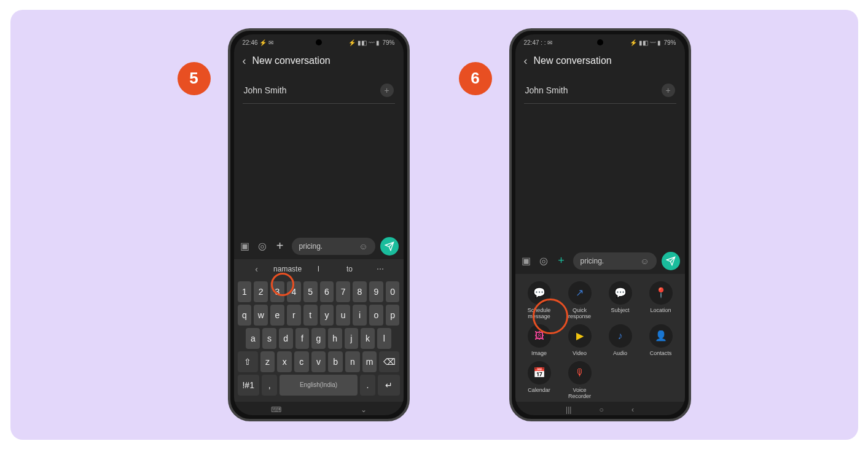  What do you see at coordinates (539, 300) in the screenshot?
I see `attach-schedule-message: 💬 Schedulemessage` at bounding box center [539, 300].